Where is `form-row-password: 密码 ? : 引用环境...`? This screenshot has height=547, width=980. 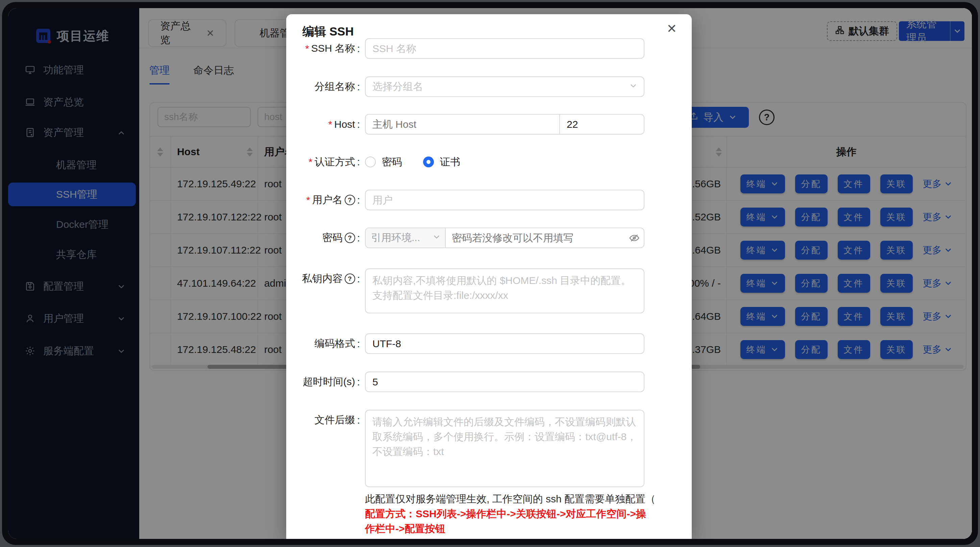 form-row-password: 密码 ? : 引用环境... is located at coordinates (489, 238).